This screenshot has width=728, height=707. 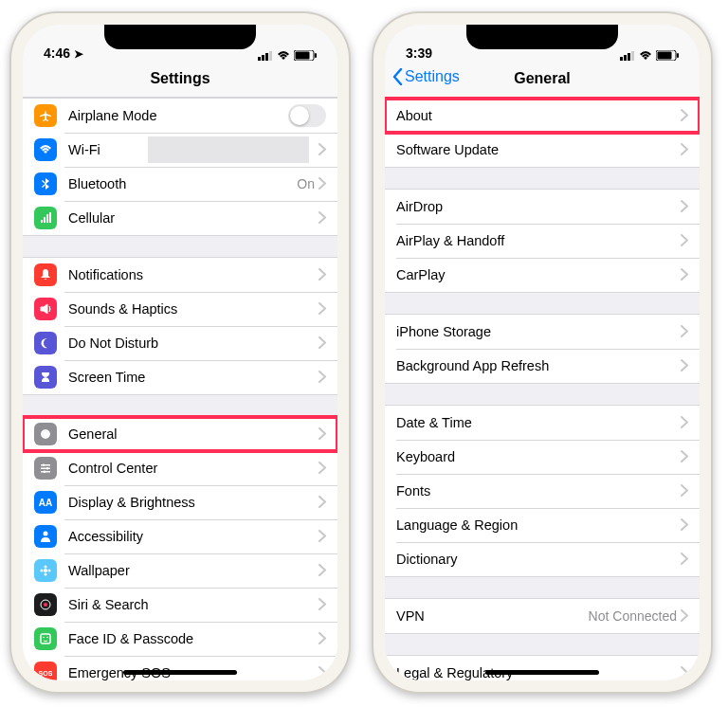 What do you see at coordinates (193, 309) in the screenshot?
I see `row-label: Sounds & Haptics` at bounding box center [193, 309].